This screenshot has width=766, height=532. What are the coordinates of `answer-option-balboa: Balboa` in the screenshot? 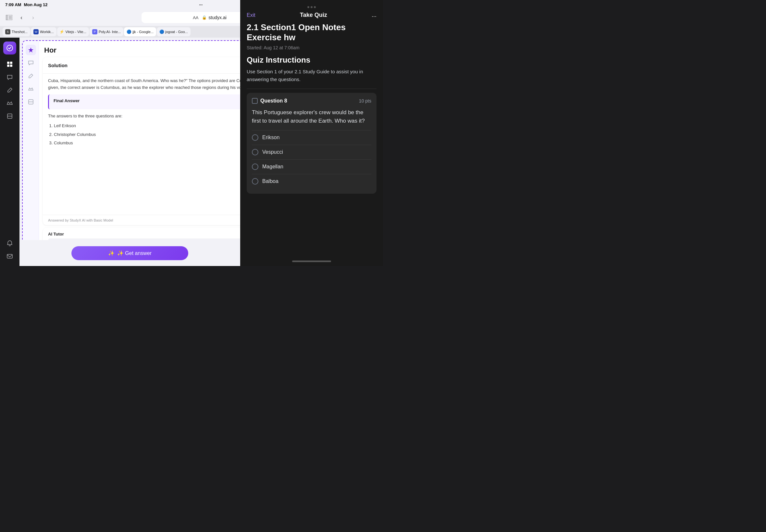 It's located at (311, 181).